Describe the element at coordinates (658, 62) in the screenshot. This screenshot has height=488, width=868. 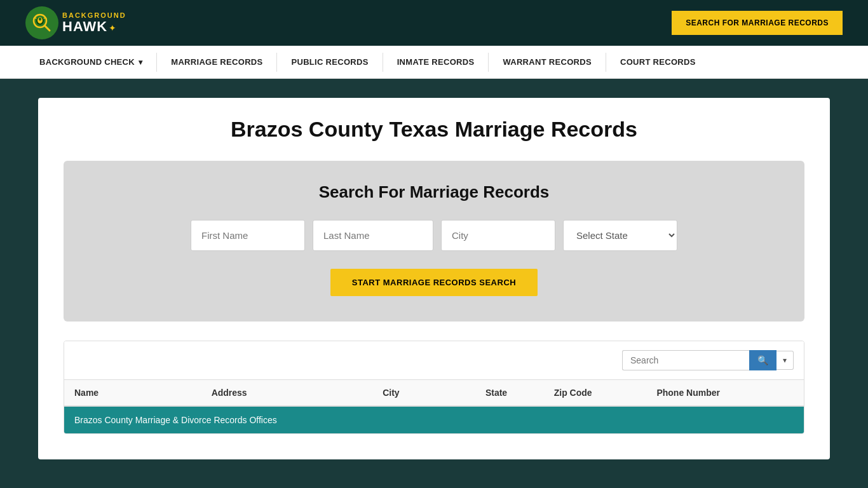
I see `nav-court-records: COURT RECORDS` at that location.